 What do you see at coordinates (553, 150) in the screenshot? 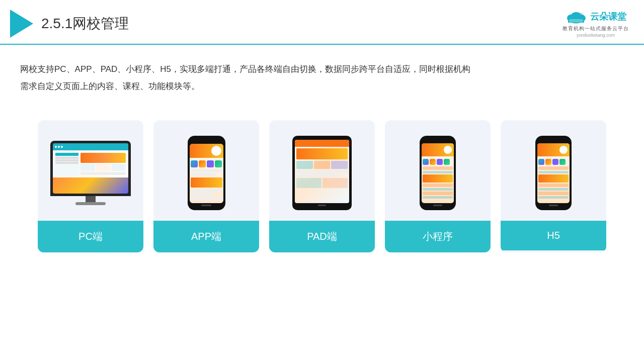
I see `h5-banner` at bounding box center [553, 150].